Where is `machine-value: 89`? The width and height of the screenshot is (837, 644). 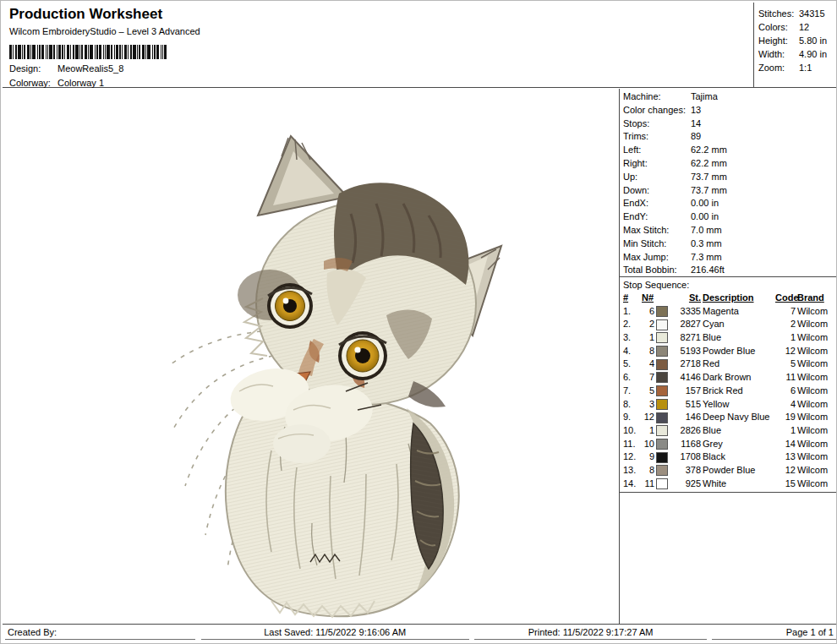 machine-value: 89 is located at coordinates (696, 137).